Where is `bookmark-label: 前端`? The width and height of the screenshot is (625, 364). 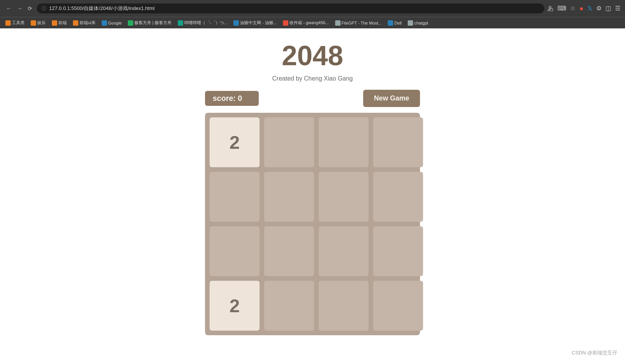 bookmark-label: 前端 is located at coordinates (63, 23).